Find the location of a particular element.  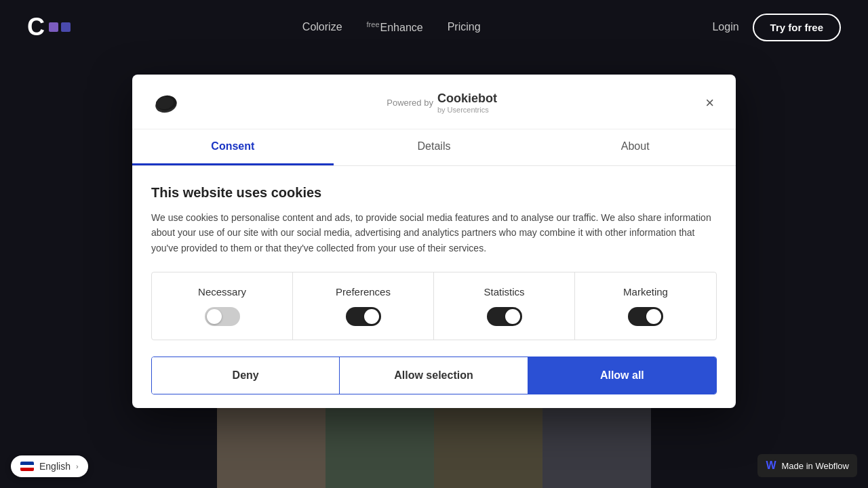

tab-consent: Consent is located at coordinates (233, 148).